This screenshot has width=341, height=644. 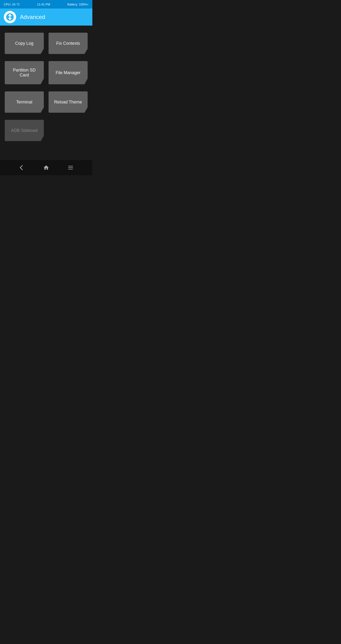 I want to click on terminal-button: Terminal, so click(x=24, y=102).